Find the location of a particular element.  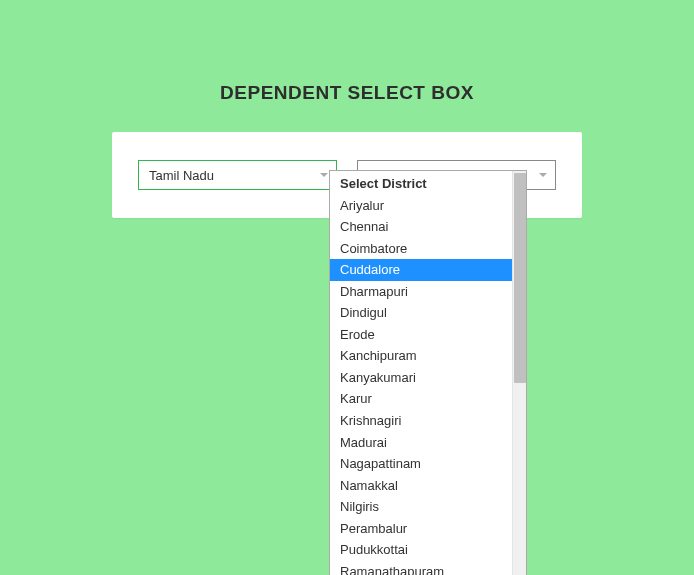

district-option: Karur is located at coordinates (421, 399).